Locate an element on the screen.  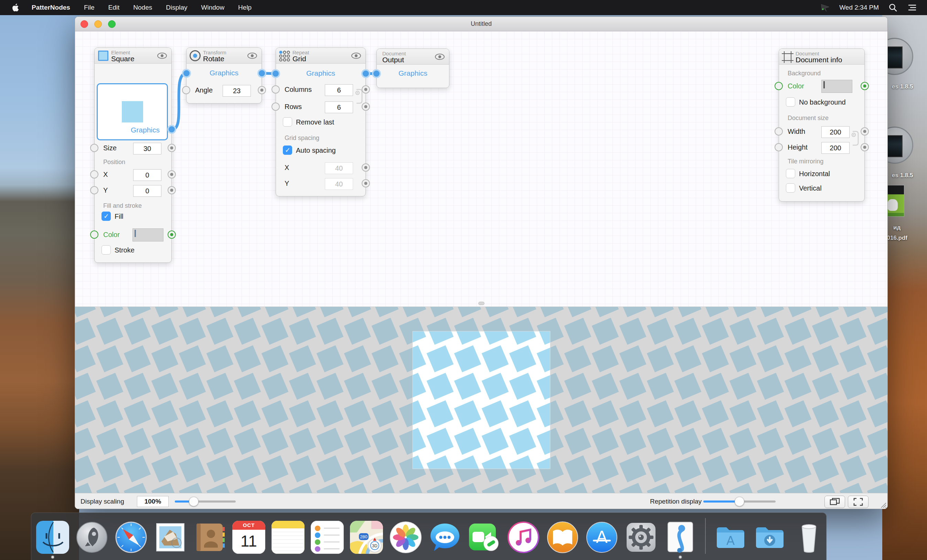
dock-messages-icon is located at coordinates (445, 537).